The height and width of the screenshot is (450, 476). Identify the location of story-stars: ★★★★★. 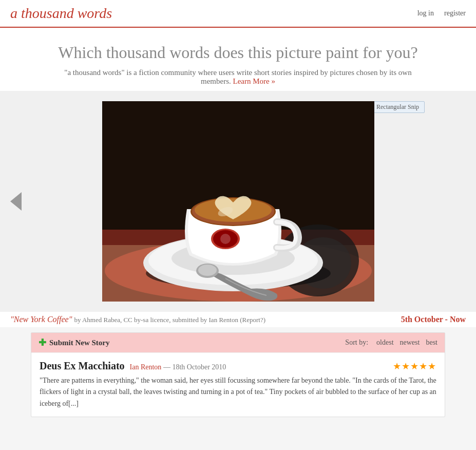
(415, 366).